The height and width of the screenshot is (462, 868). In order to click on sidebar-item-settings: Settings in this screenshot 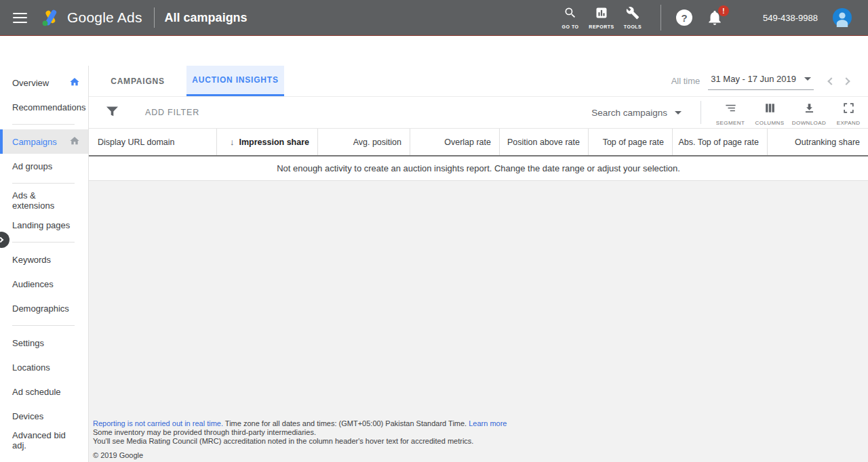, I will do `click(44, 343)`.